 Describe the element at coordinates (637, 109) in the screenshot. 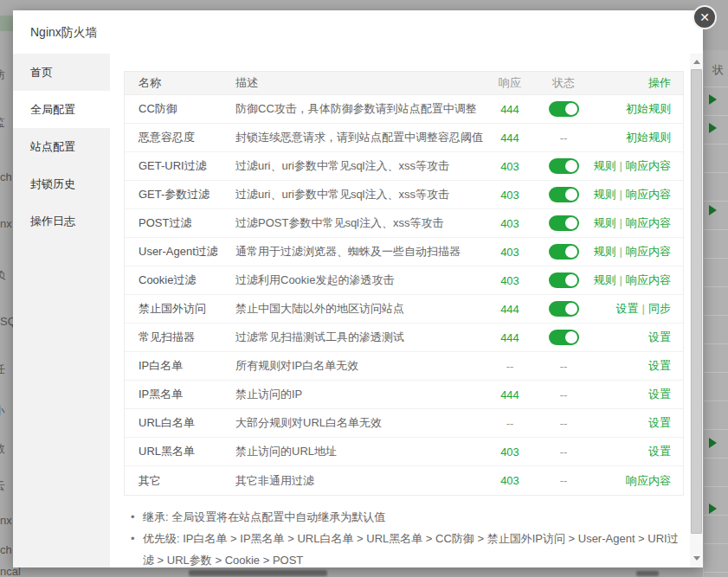

I see `actions-cell: 初始规则` at that location.